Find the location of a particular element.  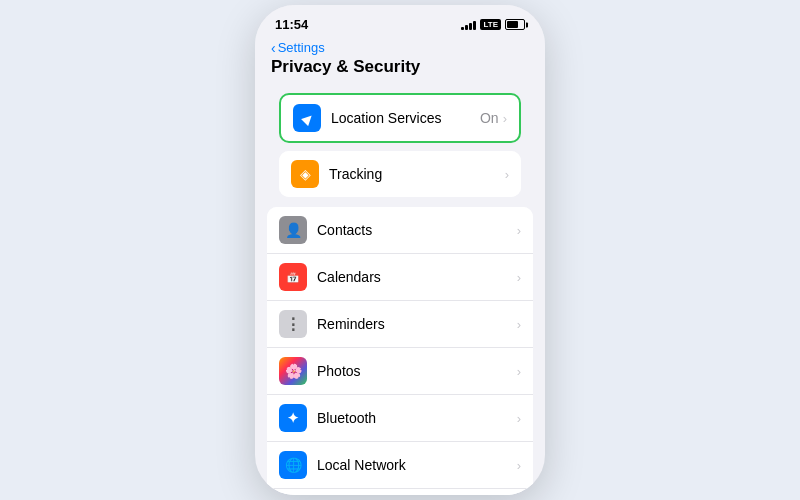

tracking-label: Tracking is located at coordinates (417, 174).